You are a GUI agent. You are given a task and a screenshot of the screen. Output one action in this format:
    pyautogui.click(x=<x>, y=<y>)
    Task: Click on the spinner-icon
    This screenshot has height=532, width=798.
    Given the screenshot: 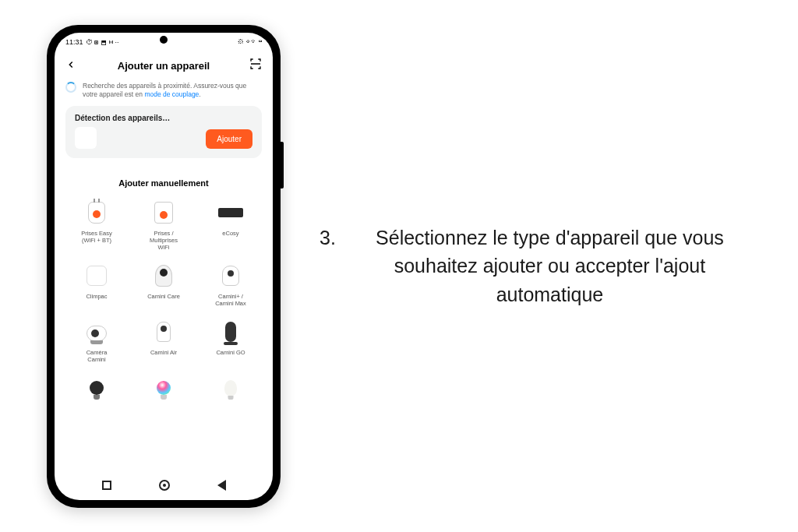 What is the action you would take?
    pyautogui.click(x=71, y=87)
    